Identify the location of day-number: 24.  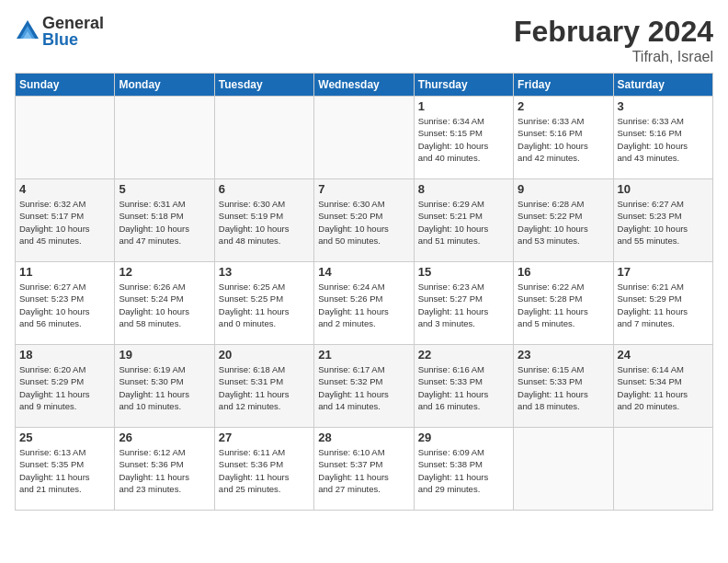
(664, 355).